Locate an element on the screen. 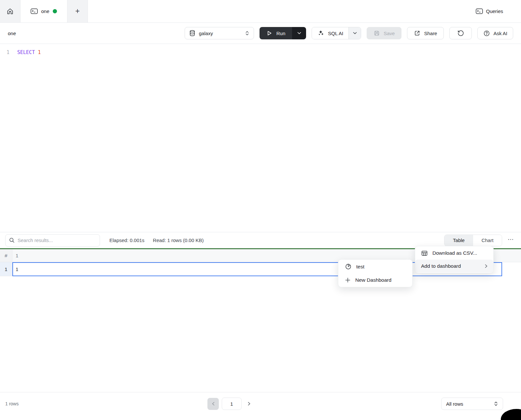 The width and height of the screenshot is (521, 420). menu-item-add-to-dashboard: Add to dashboard is located at coordinates (454, 266).